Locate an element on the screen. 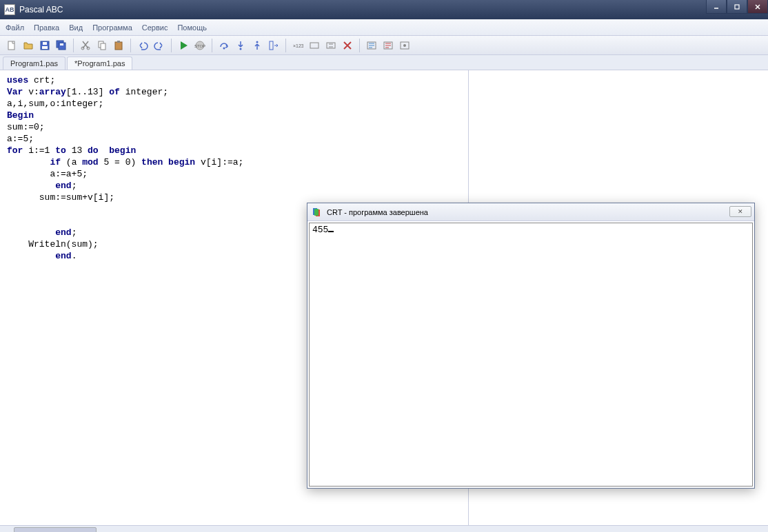 This screenshot has width=768, height=532. svg-text: ×123 is located at coordinates (298, 45).